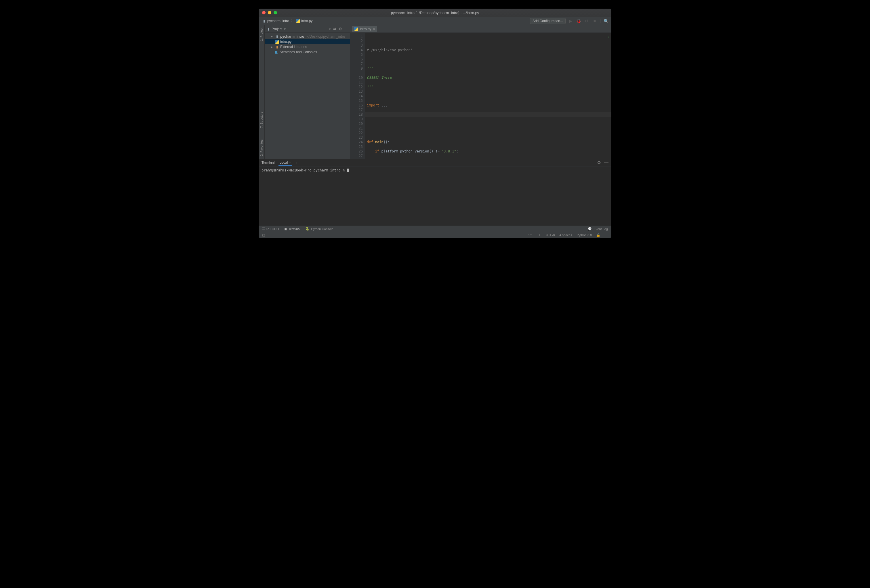 This screenshot has width=870, height=588. I want to click on status-indent: 4 spaces, so click(566, 235).